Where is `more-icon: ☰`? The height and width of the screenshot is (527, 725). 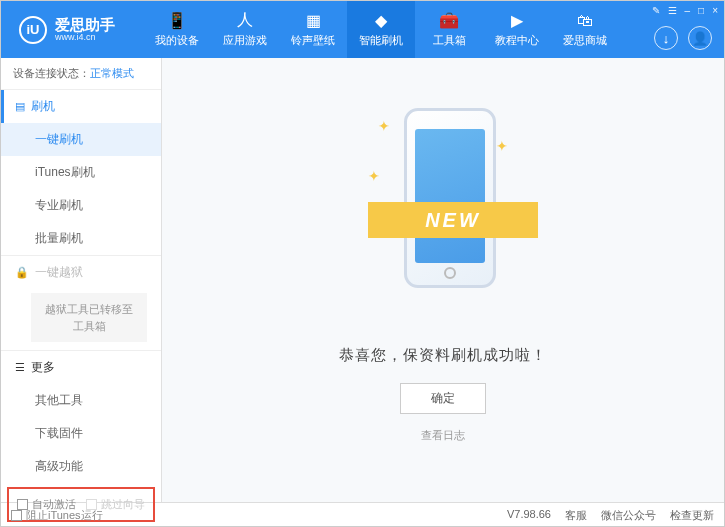
more-icon: ☰ is located at coordinates (20, 368).